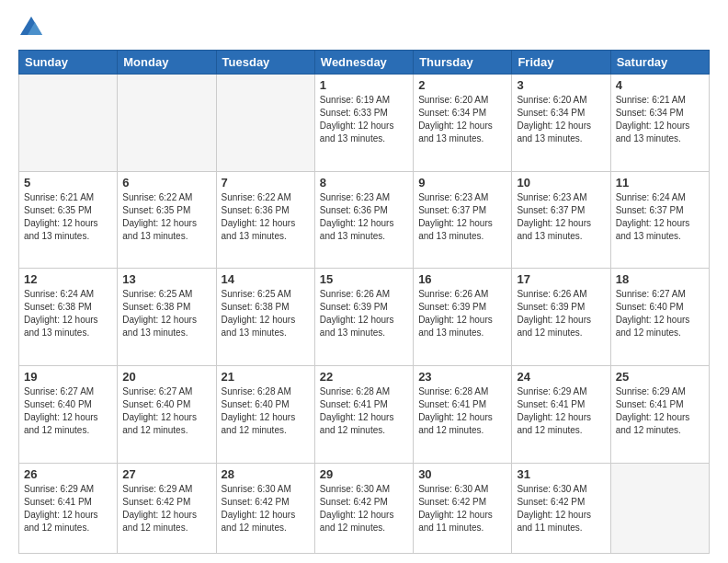  Describe the element at coordinates (364, 63) in the screenshot. I see `weekday-wednesday: Wednesday` at that location.